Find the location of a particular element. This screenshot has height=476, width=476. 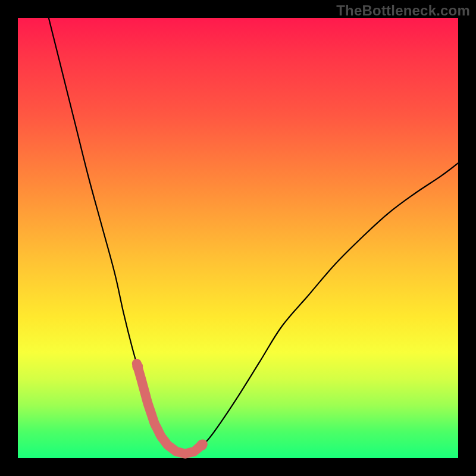

beads-track is located at coordinates (170, 409).